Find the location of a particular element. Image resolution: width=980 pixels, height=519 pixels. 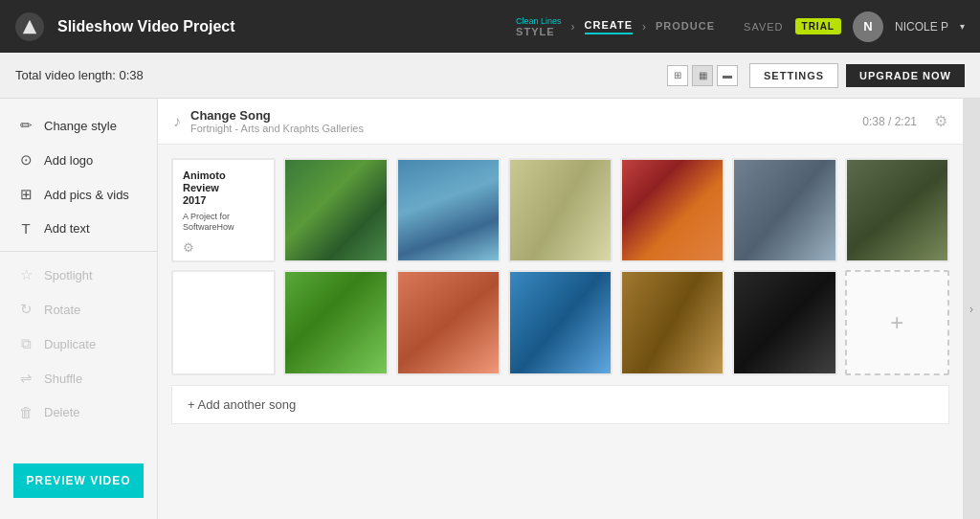

sidebar-bottom: PREVIEW VIDEO is located at coordinates (78, 481).